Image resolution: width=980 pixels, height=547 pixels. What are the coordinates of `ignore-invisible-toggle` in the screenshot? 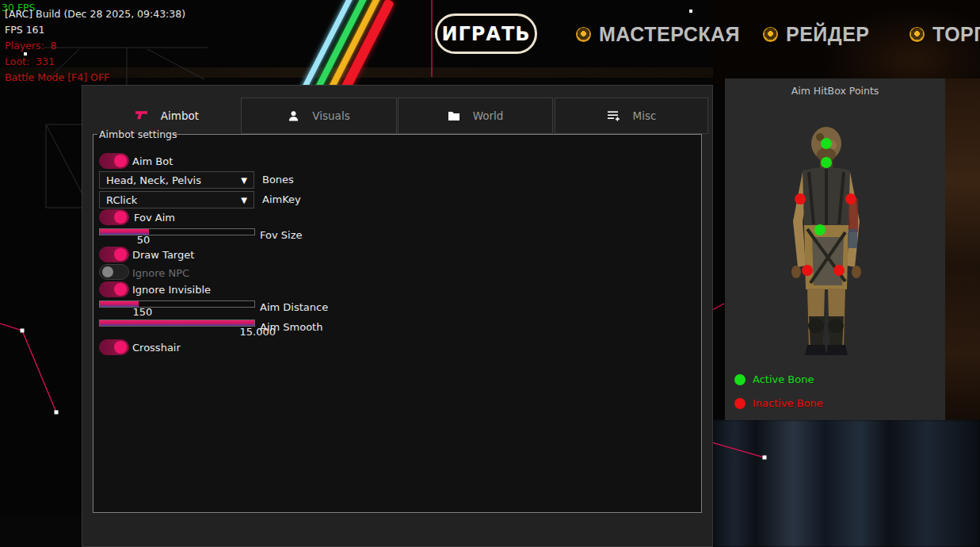 It's located at (114, 289).